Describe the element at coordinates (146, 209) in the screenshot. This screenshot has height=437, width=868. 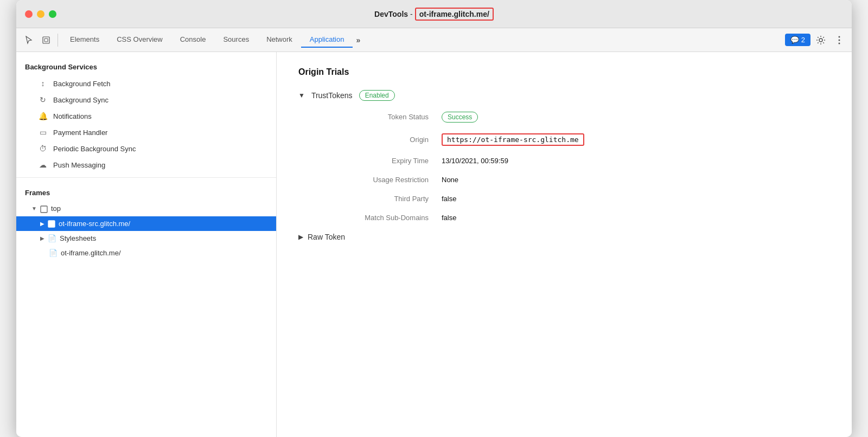
I see `frame-item-top: ▼ top` at that location.